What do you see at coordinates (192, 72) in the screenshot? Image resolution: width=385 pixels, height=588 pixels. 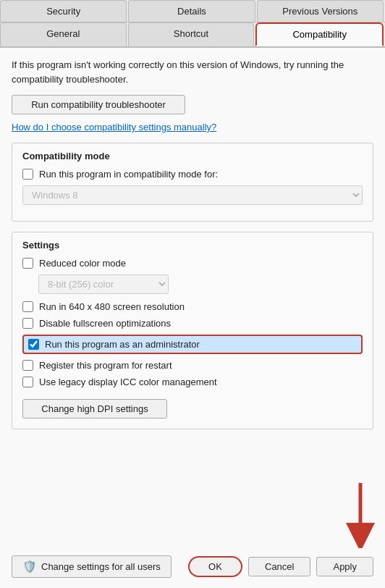 I see `intro-text: If this program isn't working correctly …` at bounding box center [192, 72].